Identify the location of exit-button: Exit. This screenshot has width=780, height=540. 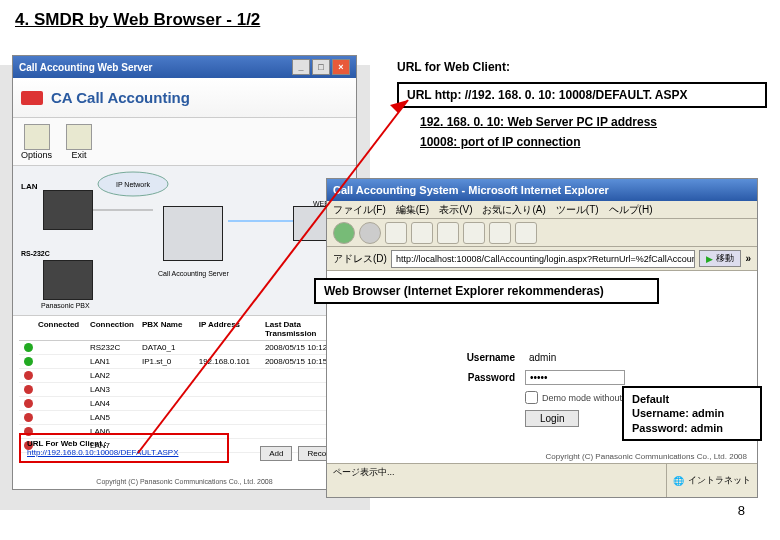
(79, 142).